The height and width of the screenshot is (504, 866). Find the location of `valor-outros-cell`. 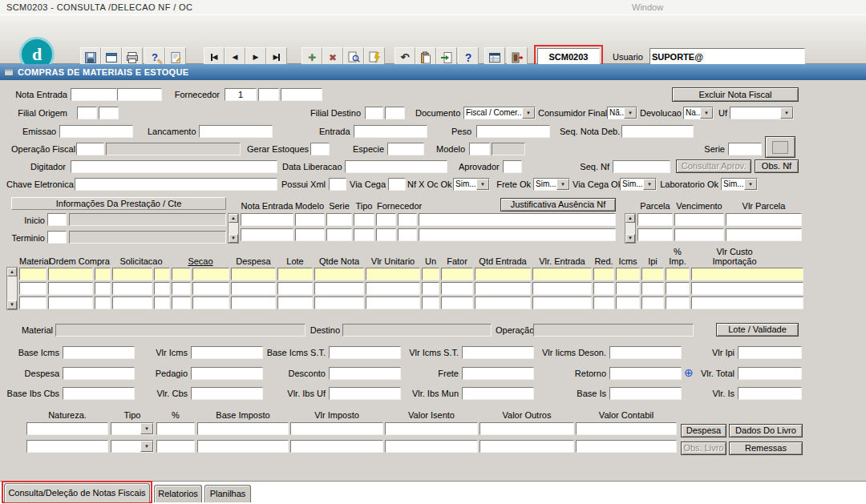

valor-outros-cell is located at coordinates (527, 446).